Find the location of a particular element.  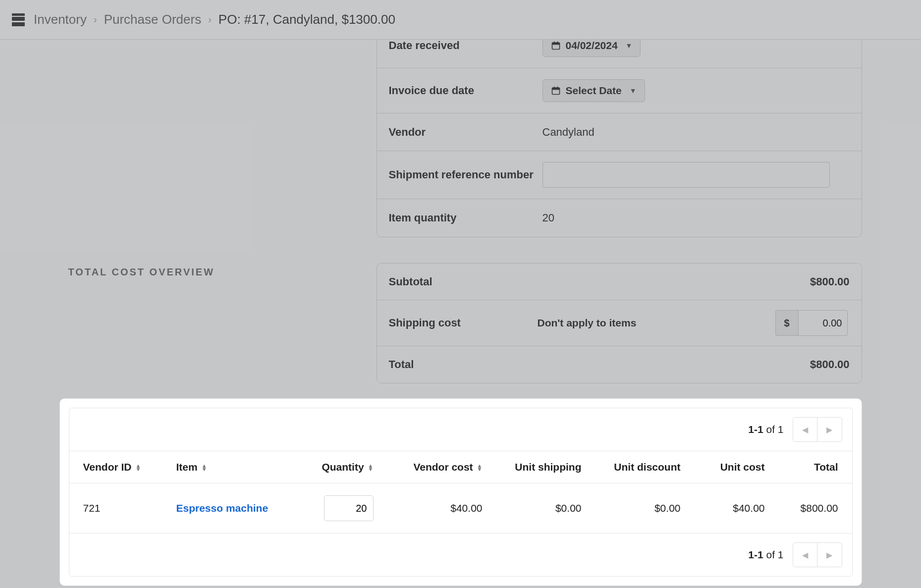

items-table: Vendor ID▲▼ Item▲▼ Quantity▲▼ Vendor cos… is located at coordinates (461, 492).